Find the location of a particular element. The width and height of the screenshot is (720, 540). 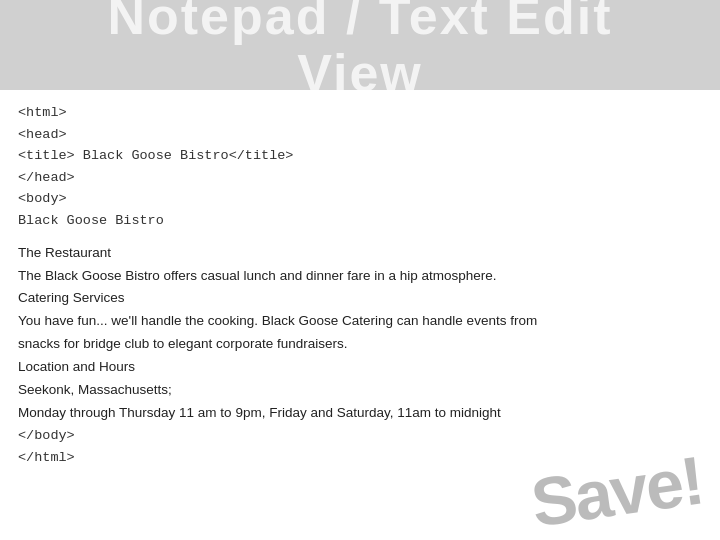

line-catering-desc2: snacks for bridge club to elegant corpor… is located at coordinates (360, 344).